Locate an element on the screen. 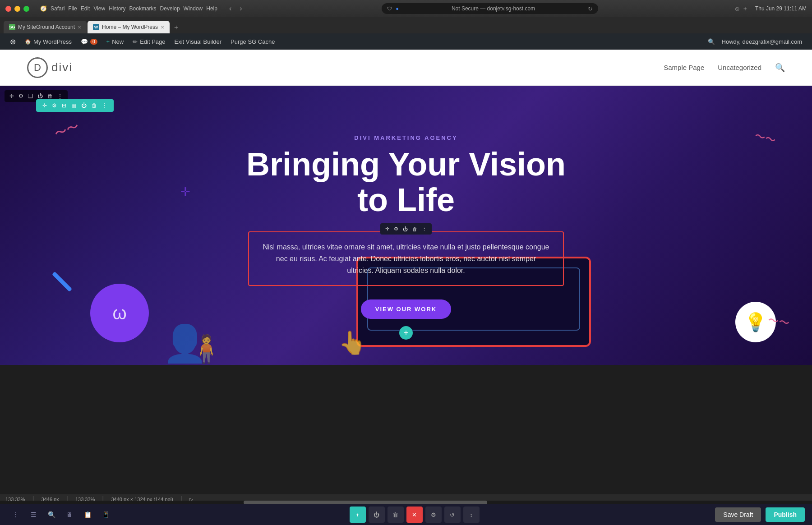 Image resolution: width=812 pixels, height=525 pixels. search-icon-admin: 🔍 is located at coordinates (711, 41).